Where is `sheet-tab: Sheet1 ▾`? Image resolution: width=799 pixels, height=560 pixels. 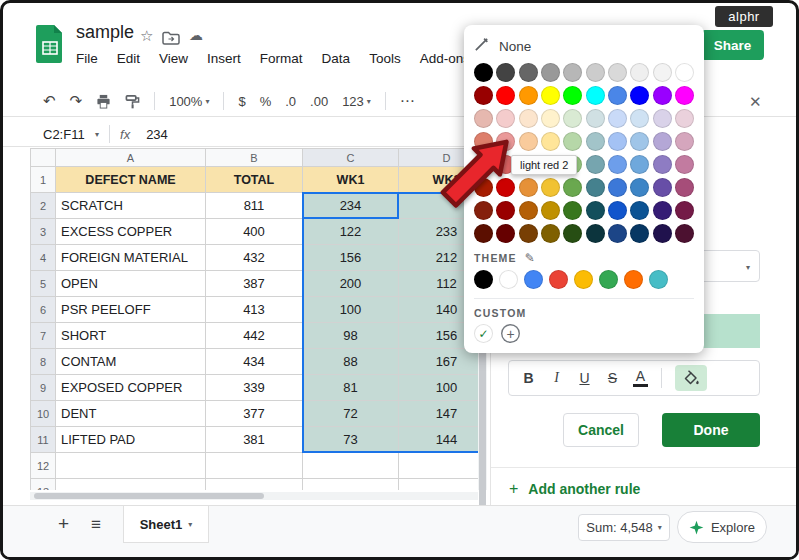 sheet-tab: Sheet1 ▾ is located at coordinates (166, 524).